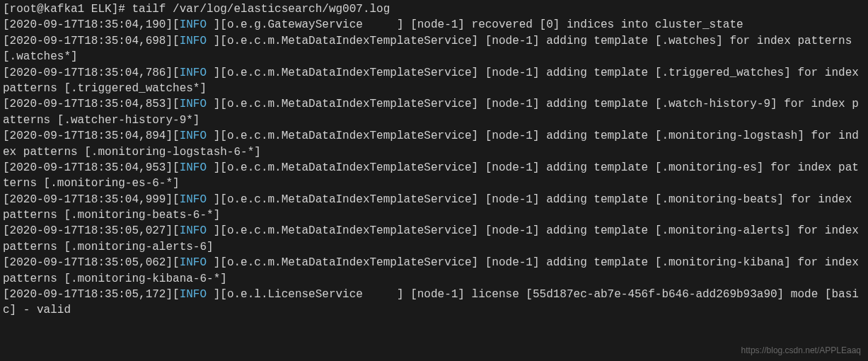  Describe the element at coordinates (431, 112) in the screenshot. I see `log-line: [2020-09-17T18:35:04,853][INFO ][o.e.c.m…` at that location.